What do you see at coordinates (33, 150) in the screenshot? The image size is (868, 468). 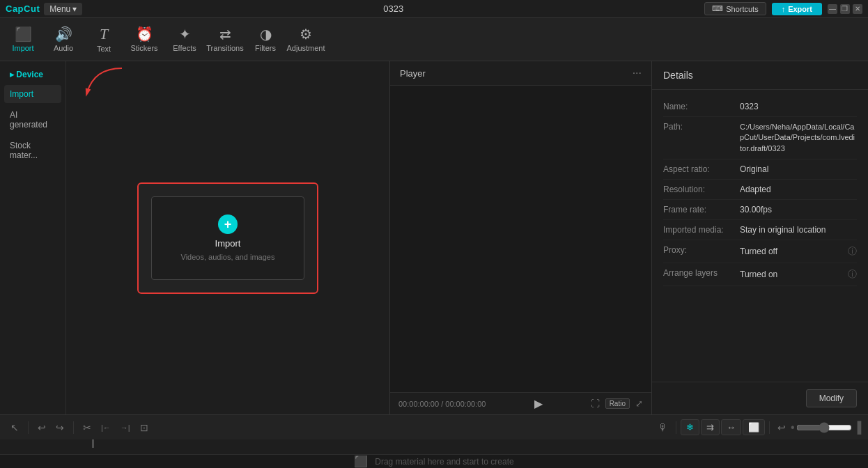 I see `sidebar-item-stock: Stock mater...` at bounding box center [33, 150].